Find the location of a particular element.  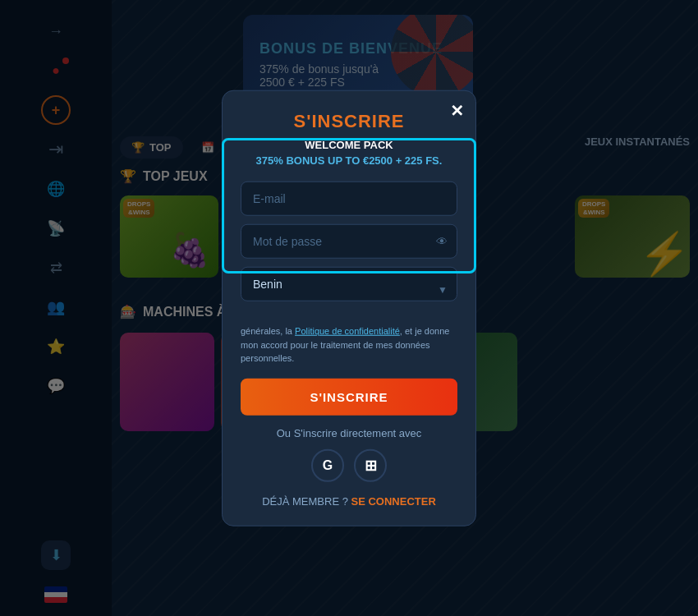

login-link: SE CONNECTER is located at coordinates (394, 501).